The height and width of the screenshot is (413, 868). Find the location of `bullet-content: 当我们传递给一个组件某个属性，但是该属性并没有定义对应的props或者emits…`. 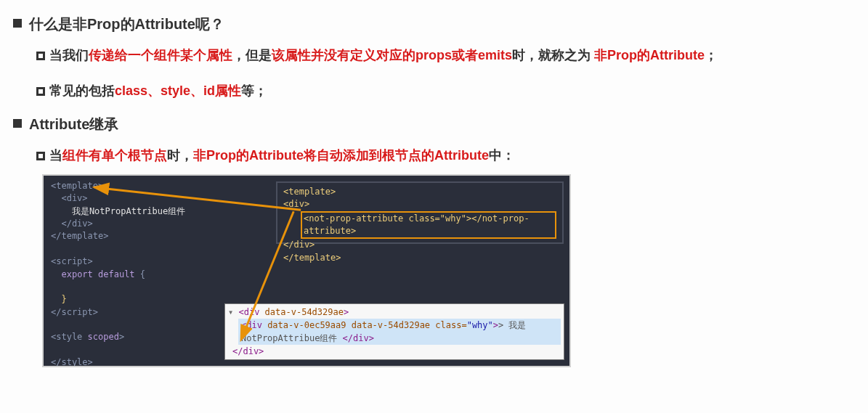

bullet-content: 当我们传递给一个组件某个属性，但是该属性并没有定义对应的props或者emits… is located at coordinates (384, 55).